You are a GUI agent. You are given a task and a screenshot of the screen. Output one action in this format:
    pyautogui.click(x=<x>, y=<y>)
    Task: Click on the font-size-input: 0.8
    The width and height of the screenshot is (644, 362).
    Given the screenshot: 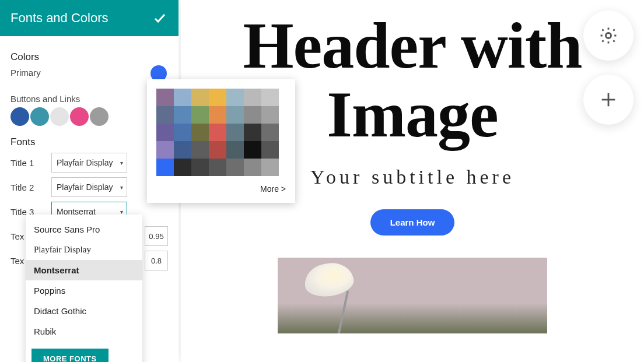 What is the action you would take?
    pyautogui.click(x=156, y=261)
    